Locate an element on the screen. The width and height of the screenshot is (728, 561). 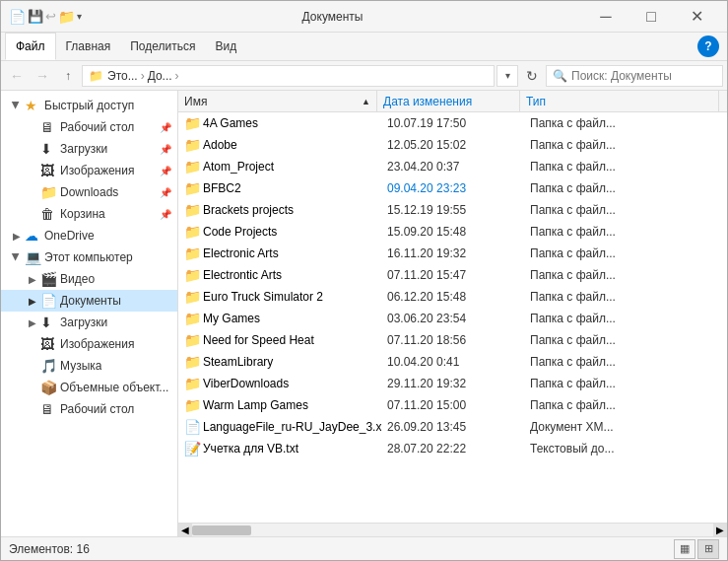
star-icon: ★ is located at coordinates (33, 105).